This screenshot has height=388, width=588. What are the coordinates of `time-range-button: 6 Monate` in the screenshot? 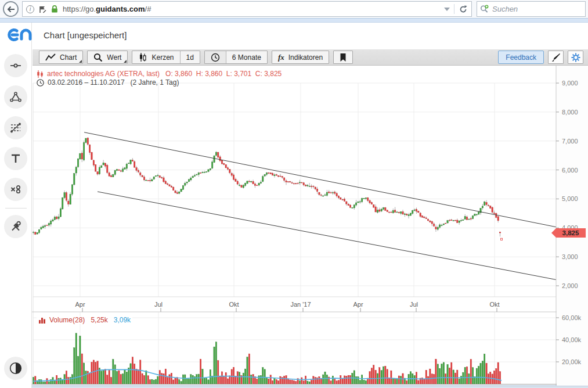 It's located at (246, 57).